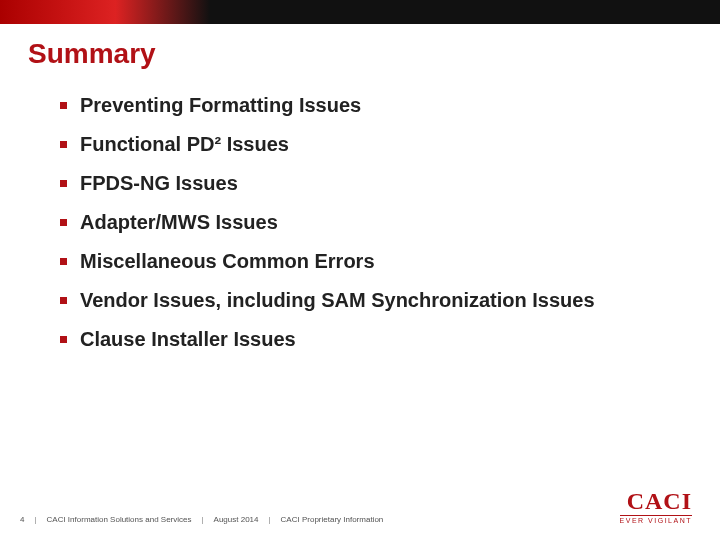 This screenshot has height=540, width=720. What do you see at coordinates (236, 520) in the screenshot?
I see `footer-date: August 2014` at bounding box center [236, 520].